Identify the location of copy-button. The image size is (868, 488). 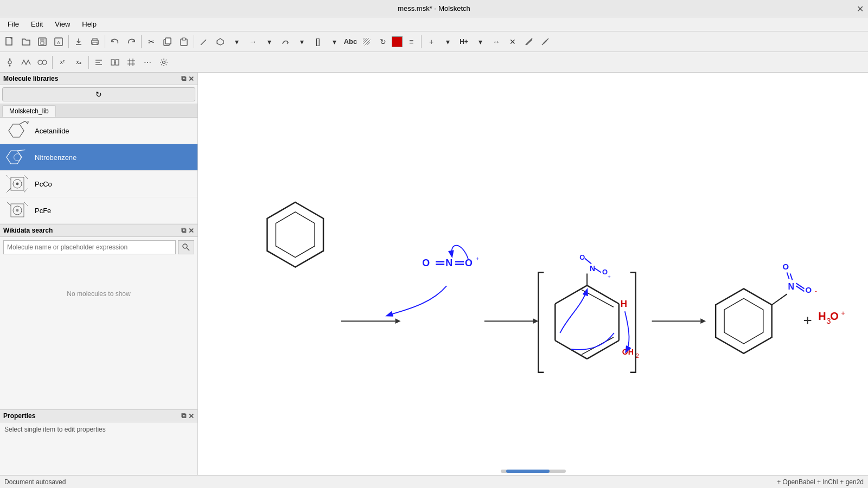
(168, 42).